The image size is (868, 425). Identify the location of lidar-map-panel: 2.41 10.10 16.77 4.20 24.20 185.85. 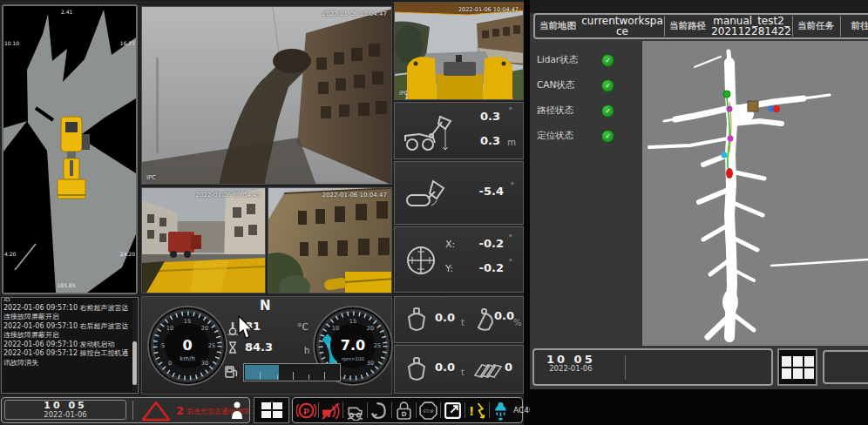
(70, 150).